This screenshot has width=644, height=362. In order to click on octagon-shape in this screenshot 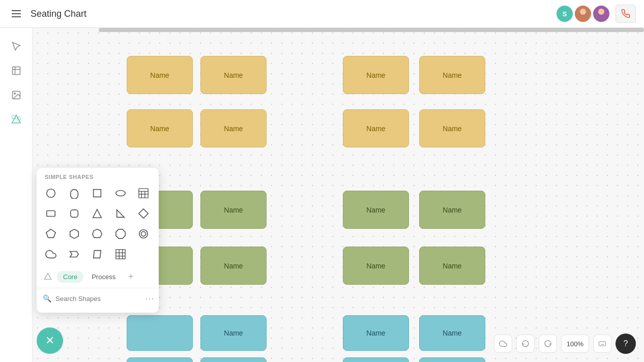, I will do `click(121, 234)`.